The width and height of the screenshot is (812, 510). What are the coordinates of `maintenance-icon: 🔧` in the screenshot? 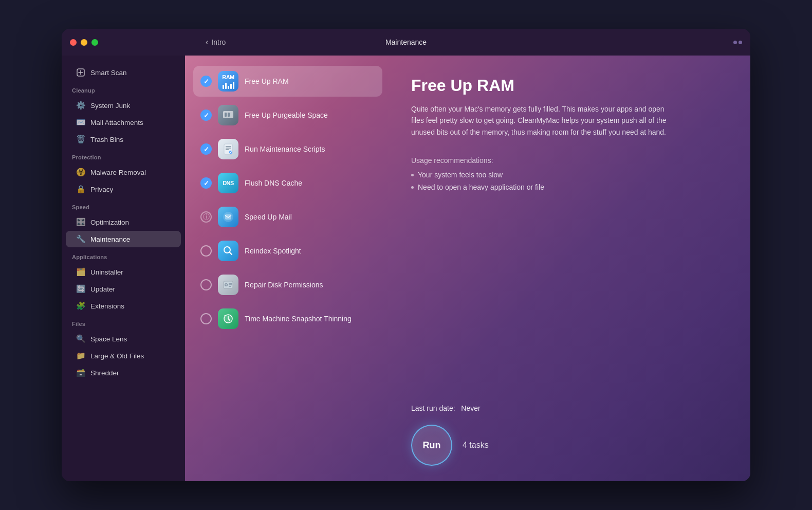 It's located at (81, 239).